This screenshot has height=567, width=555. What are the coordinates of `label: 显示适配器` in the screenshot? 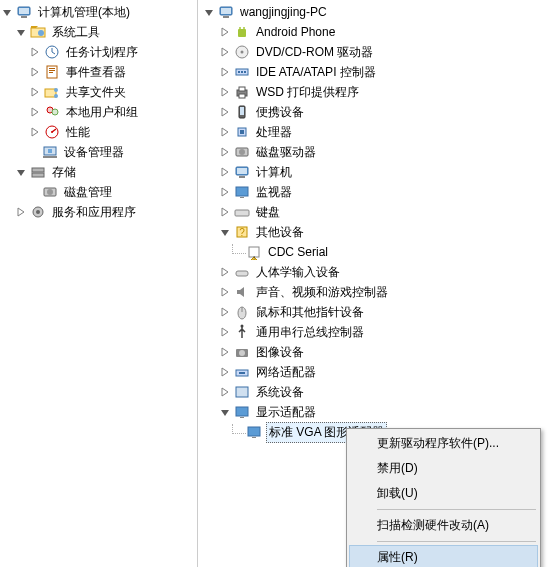 It's located at (286, 412).